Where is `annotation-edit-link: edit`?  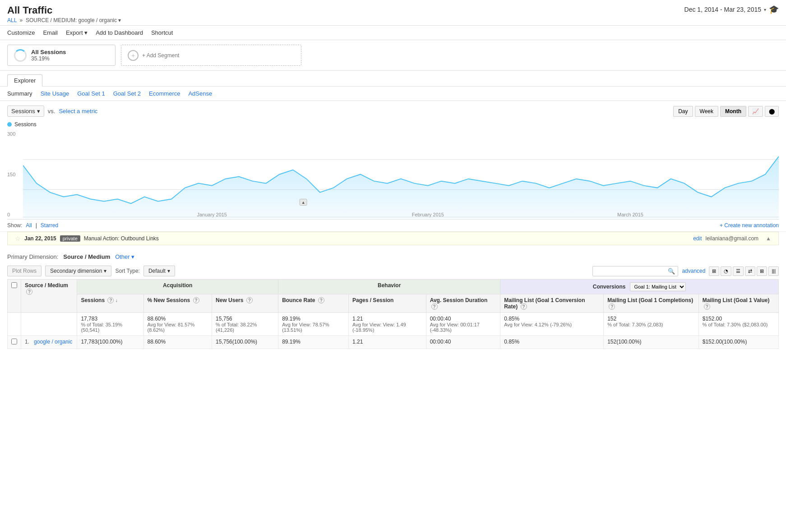 annotation-edit-link: edit is located at coordinates (698, 238).